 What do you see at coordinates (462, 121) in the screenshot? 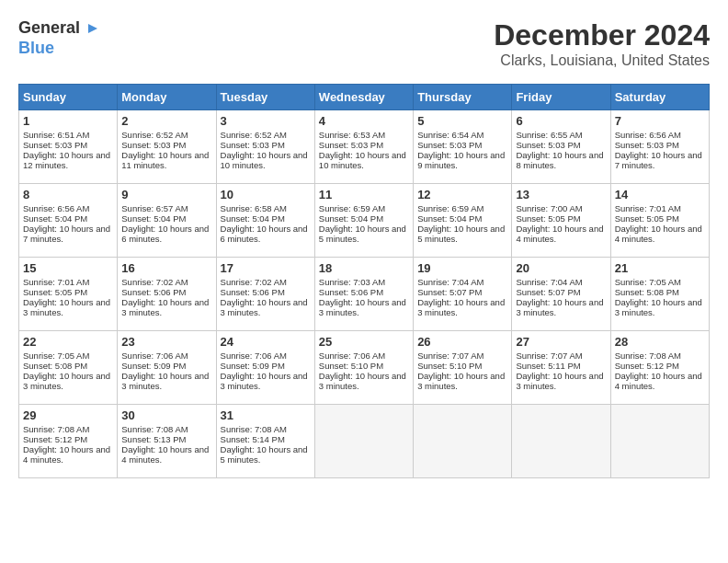
I see `day-number: 5` at bounding box center [462, 121].